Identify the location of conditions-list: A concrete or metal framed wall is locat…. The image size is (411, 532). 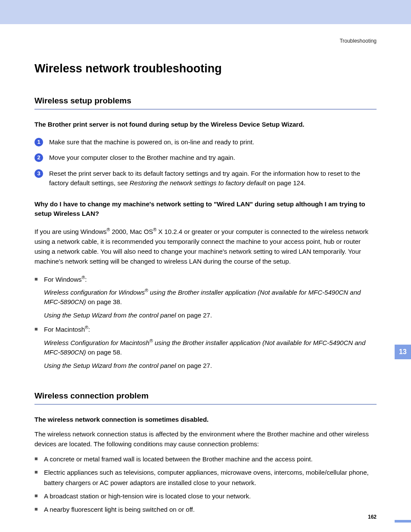
(206, 484).